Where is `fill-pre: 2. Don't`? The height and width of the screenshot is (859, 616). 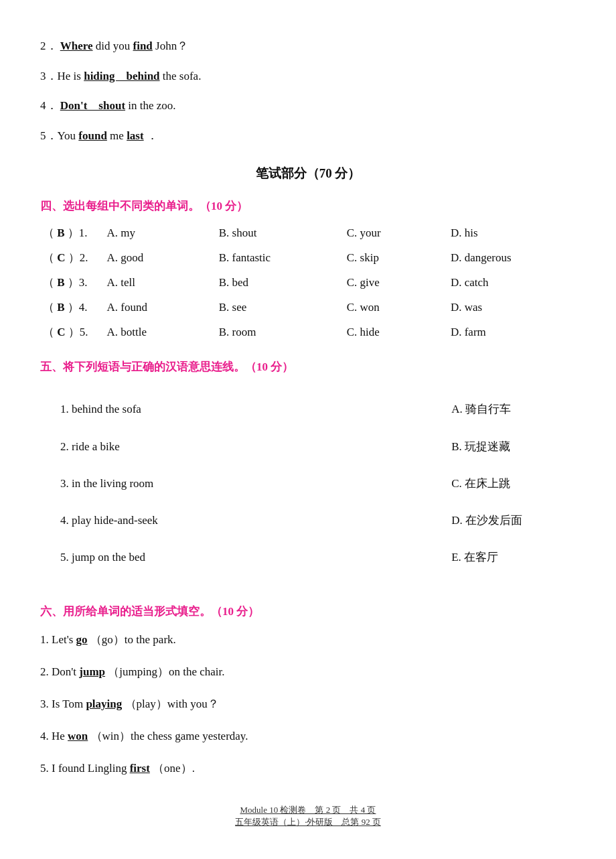
fill-pre: 2. Don't is located at coordinates (60, 671).